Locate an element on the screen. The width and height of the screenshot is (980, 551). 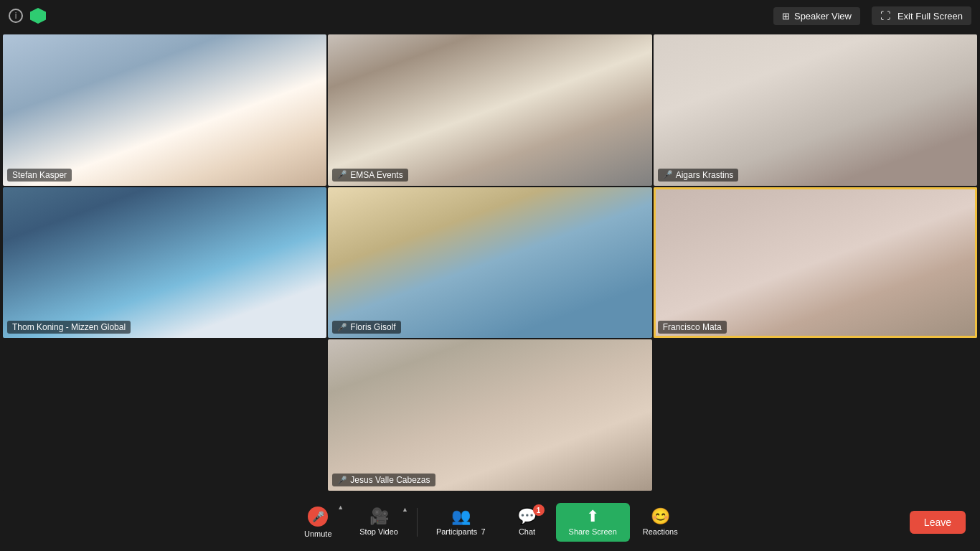
participants-label: Participants 7 is located at coordinates (461, 532).